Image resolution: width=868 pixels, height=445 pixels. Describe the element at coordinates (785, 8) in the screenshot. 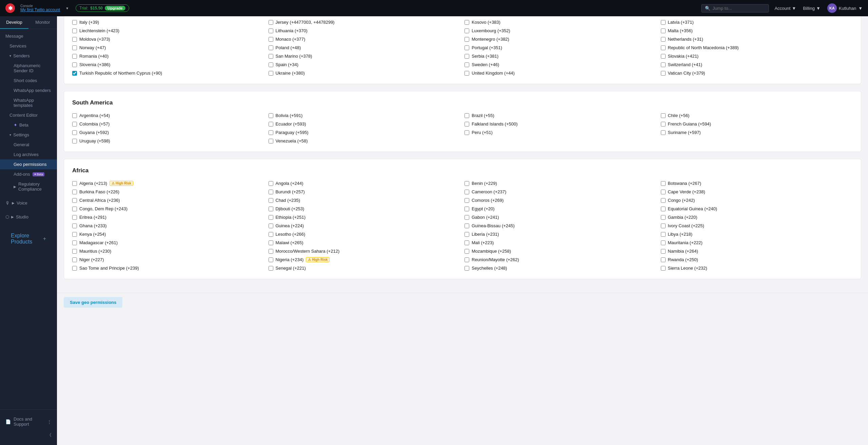

I see `account-menu: Account ▼` at that location.